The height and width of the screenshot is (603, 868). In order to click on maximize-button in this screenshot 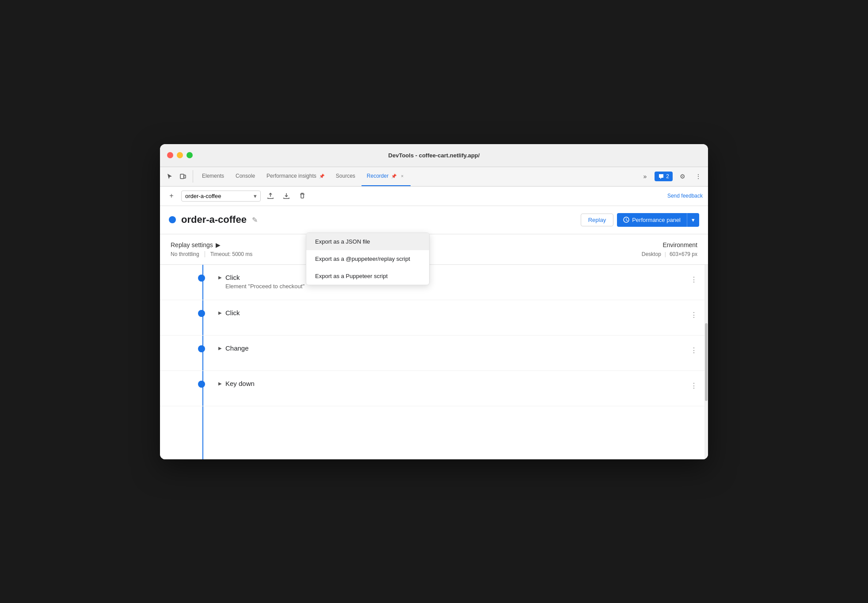, I will do `click(190, 155)`.